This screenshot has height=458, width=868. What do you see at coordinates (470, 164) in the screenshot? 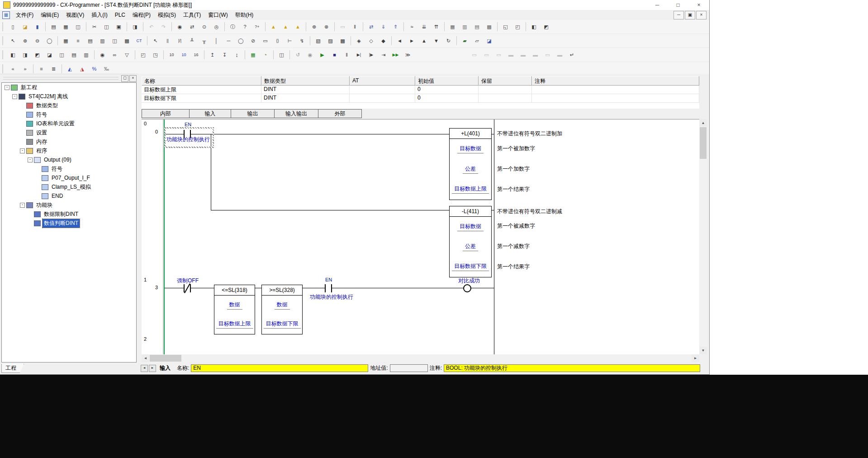
I see `instruction-block-add: +L(401) 目标数据 公差 目标数据上限` at bounding box center [470, 164].